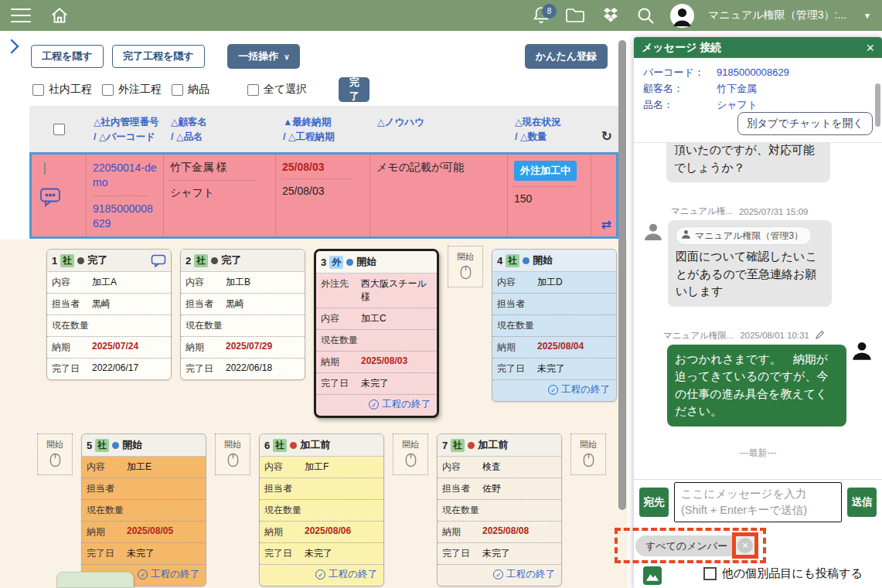 The width and height of the screenshot is (882, 588). I want to click on scrollbar-thumb, so click(622, 275).